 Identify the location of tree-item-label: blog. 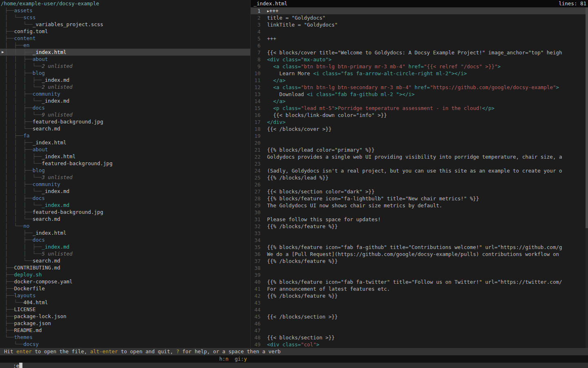
(39, 73).